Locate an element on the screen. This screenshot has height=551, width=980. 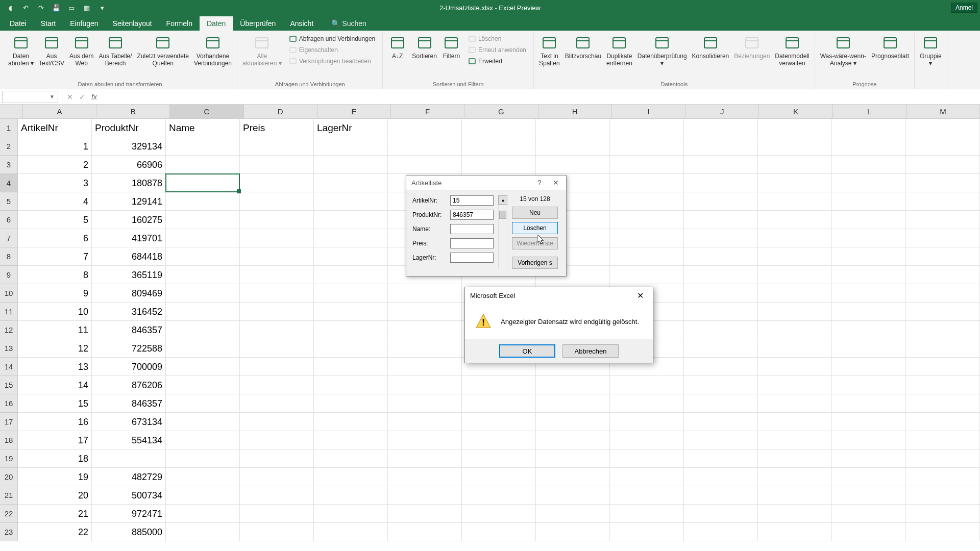
column-header: J is located at coordinates (722, 112).